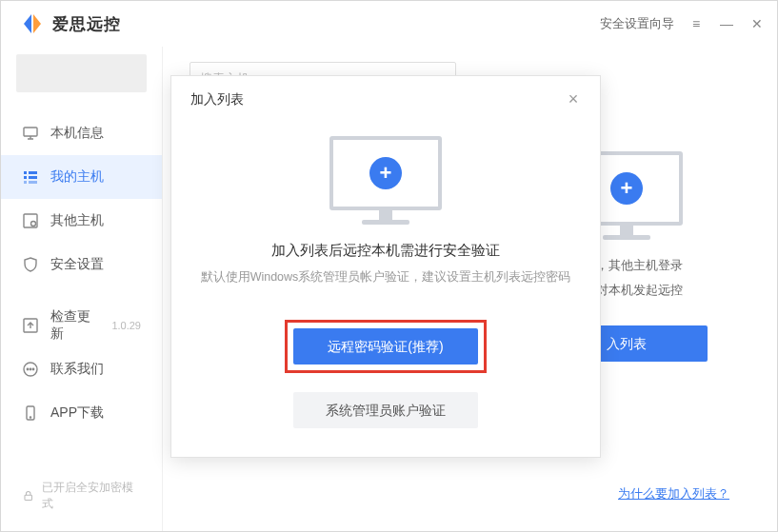  What do you see at coordinates (30, 265) in the screenshot?
I see `shield-icon` at bounding box center [30, 265].